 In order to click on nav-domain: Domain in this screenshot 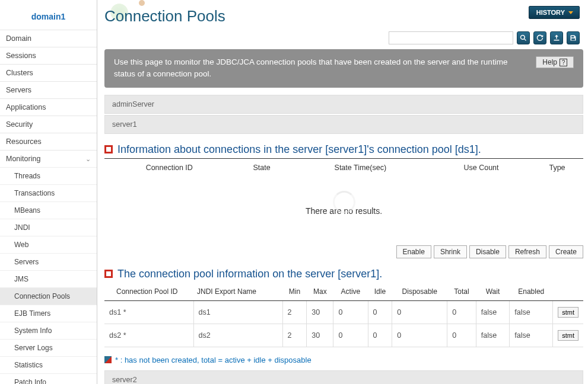, I will do `click(49, 38)`.